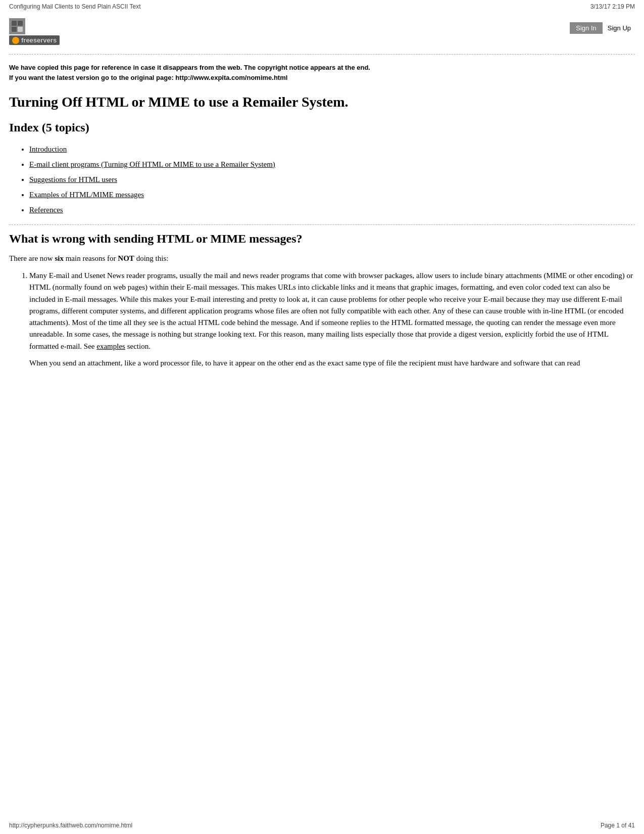  What do you see at coordinates (322, 259) in the screenshot?
I see `intro-paragraph: There are now six main reasons for NOT d…` at bounding box center [322, 259].